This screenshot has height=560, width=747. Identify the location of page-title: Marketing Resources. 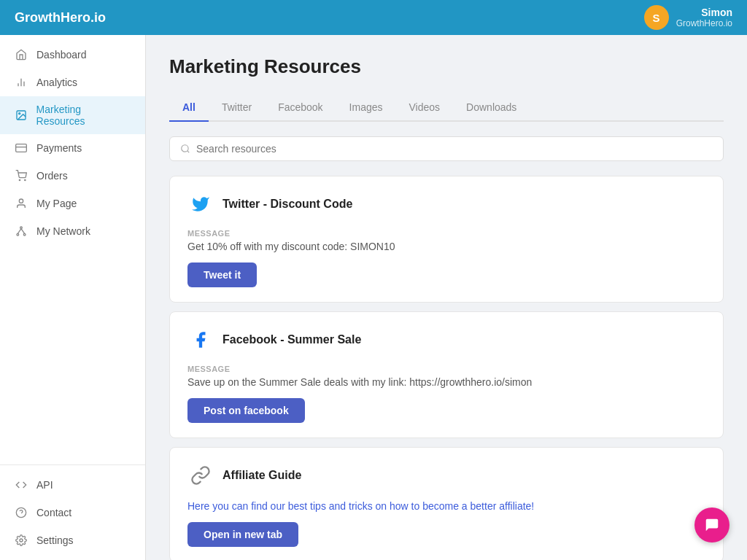
(446, 67).